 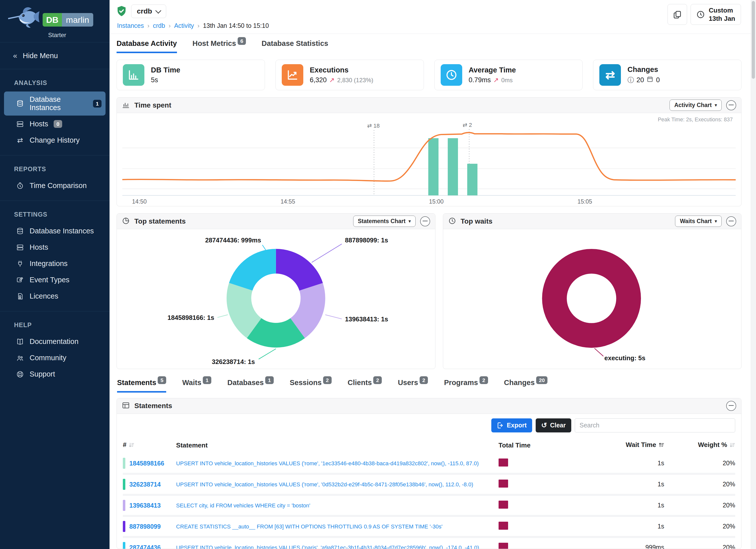 I want to click on weight-value: 20%, so click(x=700, y=464).